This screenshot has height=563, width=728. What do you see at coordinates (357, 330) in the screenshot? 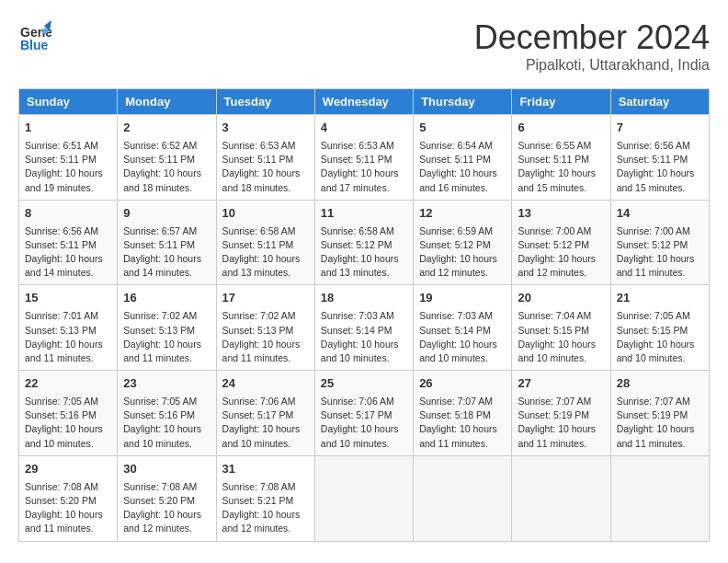
I see `sunset-text: Sunset: 5:14 PM` at bounding box center [357, 330].